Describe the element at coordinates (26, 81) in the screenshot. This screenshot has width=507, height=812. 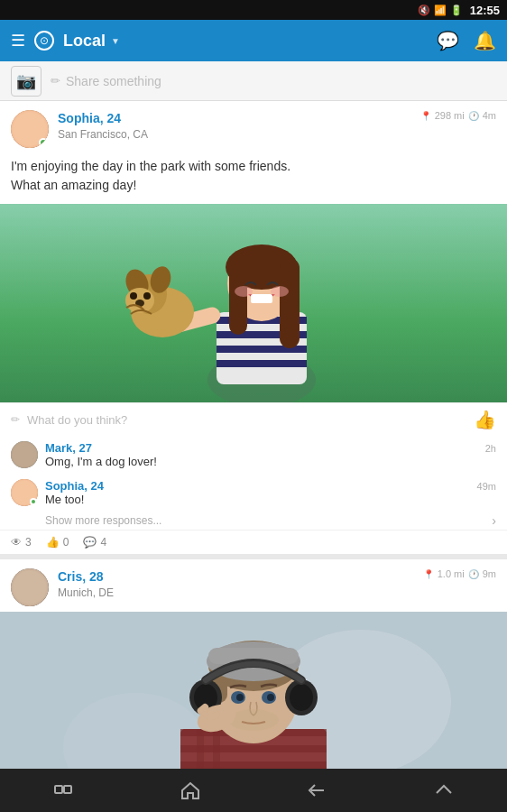
I see `camera-icon: 📷` at that location.